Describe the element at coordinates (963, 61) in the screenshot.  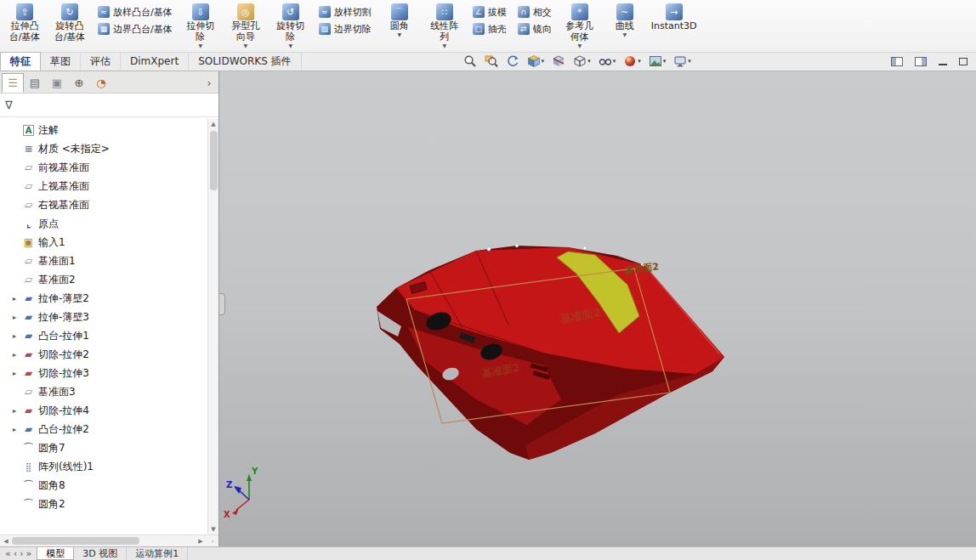
I see `maximize-icon` at that location.